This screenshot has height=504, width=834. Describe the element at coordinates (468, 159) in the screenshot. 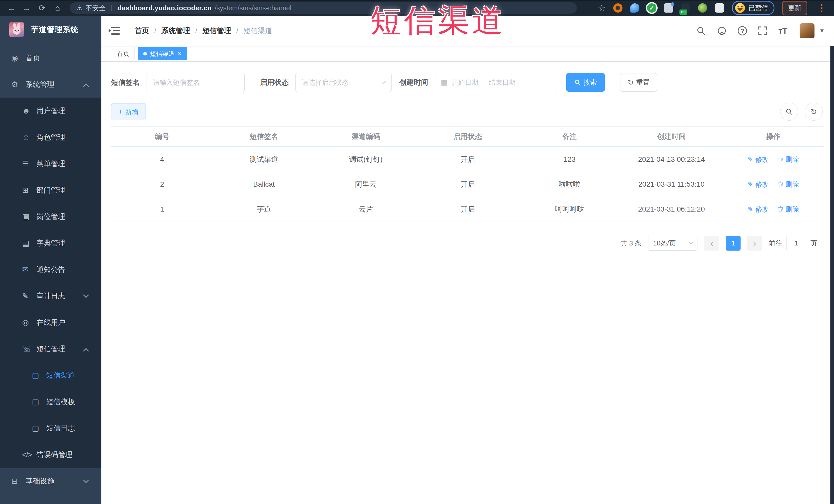

I see `cell-status: 开启` at that location.